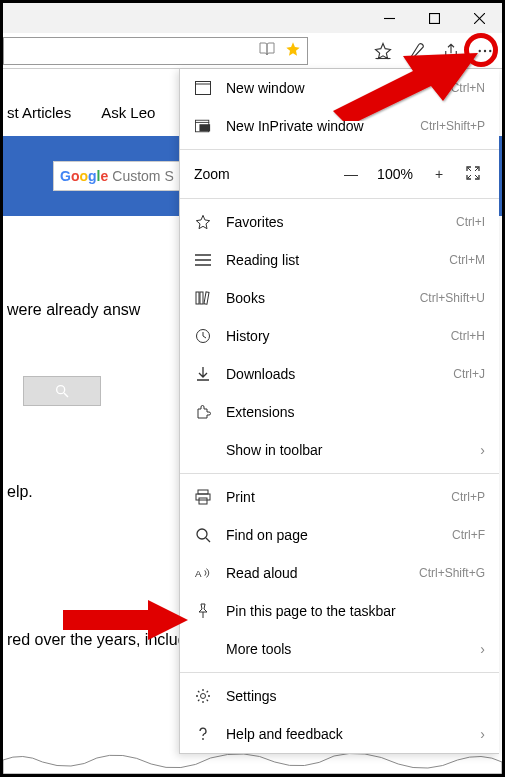 The image size is (505, 777). Describe the element at coordinates (126, 620) in the screenshot. I see `annotation-arrow-settings` at that location.